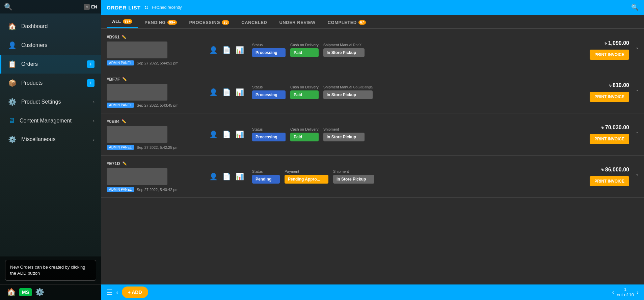  What do you see at coordinates (90, 7) in the screenshot?
I see `language-switcher: বা EN` at bounding box center [90, 7].